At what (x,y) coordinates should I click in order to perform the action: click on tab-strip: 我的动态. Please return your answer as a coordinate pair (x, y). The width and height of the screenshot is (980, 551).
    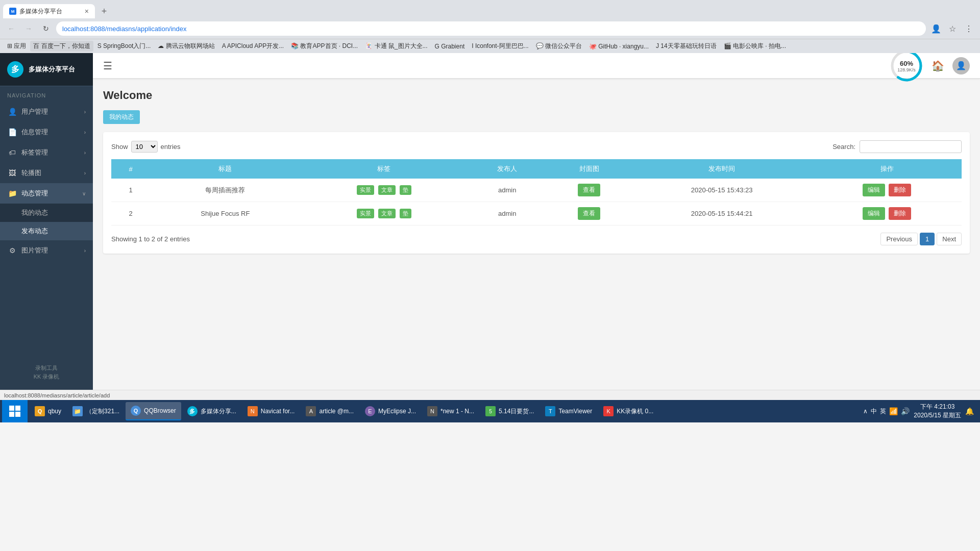
    Looking at the image, I should click on (536, 117).